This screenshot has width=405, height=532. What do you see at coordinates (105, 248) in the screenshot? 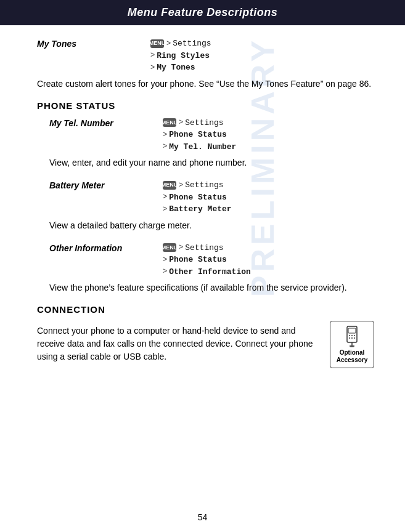
I see `other-info-label: Other Information` at bounding box center [105, 248].